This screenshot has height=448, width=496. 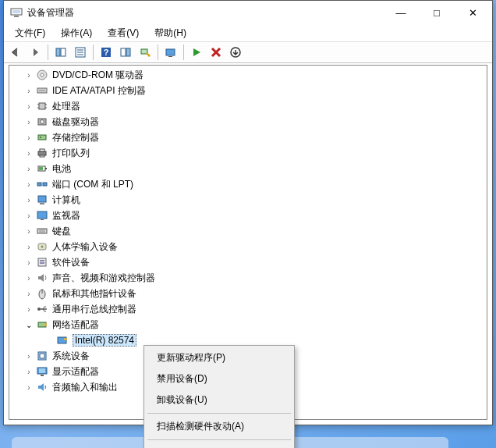 I want to click on tree-node-label: Intel(R) 82574, so click(x=105, y=340).